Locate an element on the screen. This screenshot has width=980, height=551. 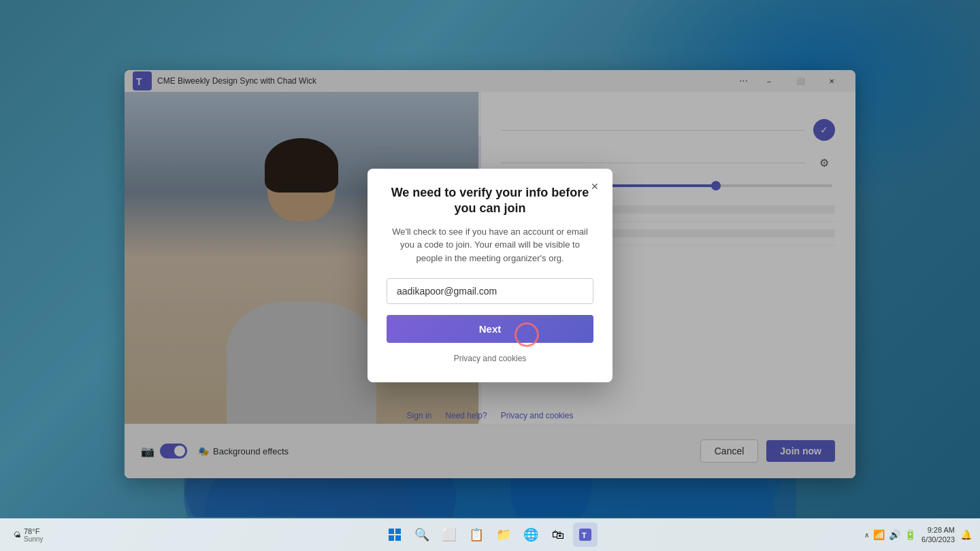
store-button: 🛍 is located at coordinates (558, 535).